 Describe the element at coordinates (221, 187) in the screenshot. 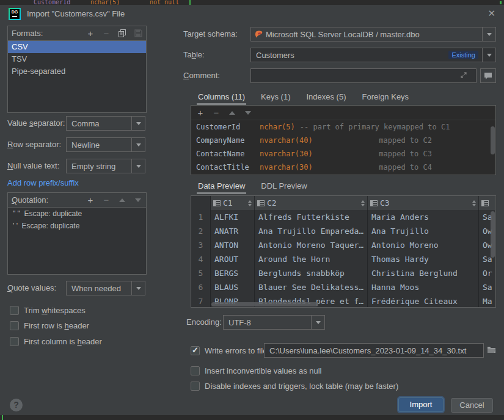

I see `tab-data-preview: Data Preview` at that location.